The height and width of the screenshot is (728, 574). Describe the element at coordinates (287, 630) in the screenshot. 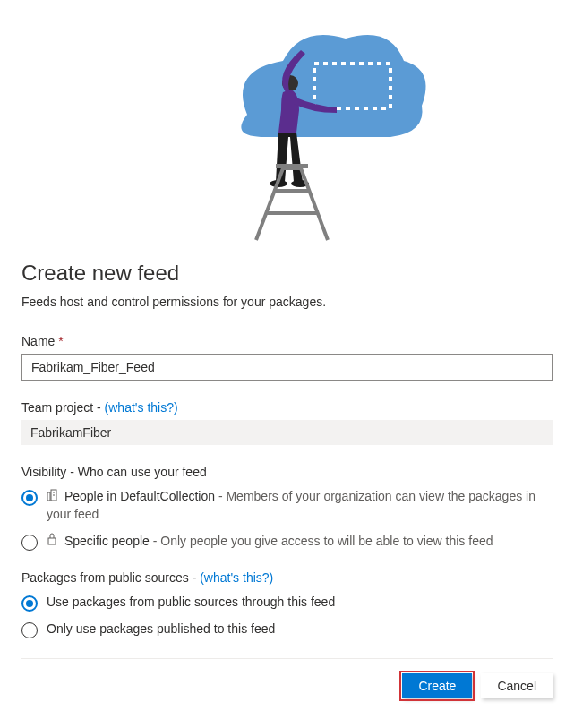

I see `packages-option-own: Only use packages published to this feed` at that location.